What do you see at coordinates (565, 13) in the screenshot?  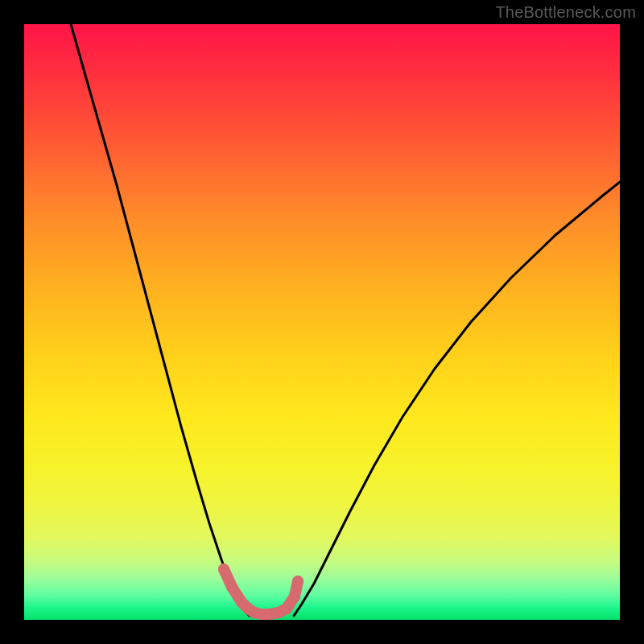 I see `watermark-text: TheBottleneck.com` at bounding box center [565, 13].